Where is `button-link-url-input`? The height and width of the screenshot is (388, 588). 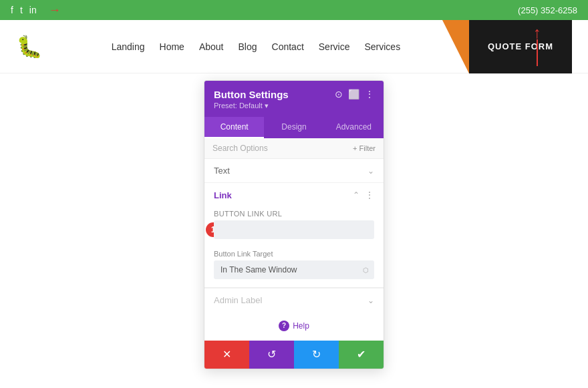
button-link-url-input is located at coordinates (294, 230).